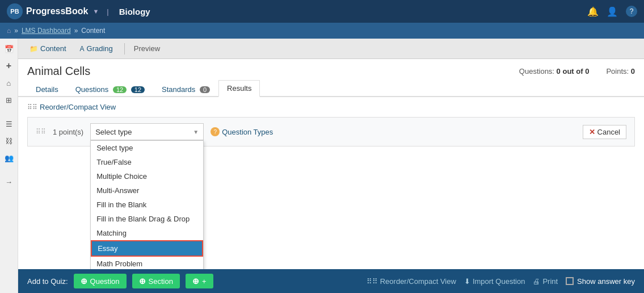 This screenshot has width=644, height=293. I want to click on sidebar-item-arrow: →, so click(9, 182).